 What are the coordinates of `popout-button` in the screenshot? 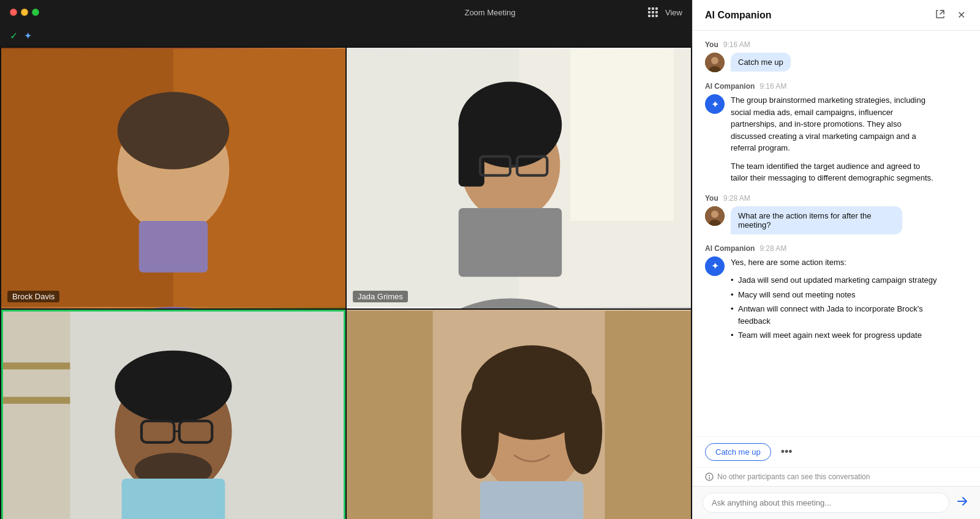 It's located at (940, 15).